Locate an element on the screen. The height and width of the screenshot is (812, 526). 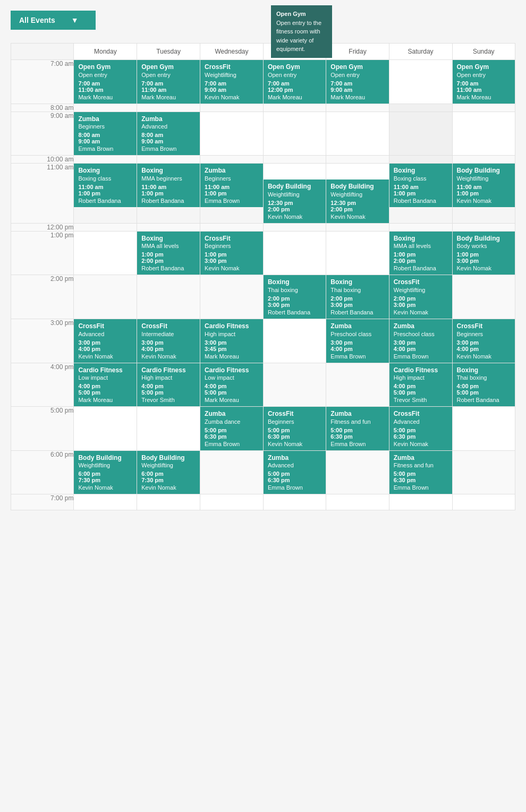
event-block: CrossFit Weightlifting 2:00 pm3:00 pm Ke… is located at coordinates (421, 297).